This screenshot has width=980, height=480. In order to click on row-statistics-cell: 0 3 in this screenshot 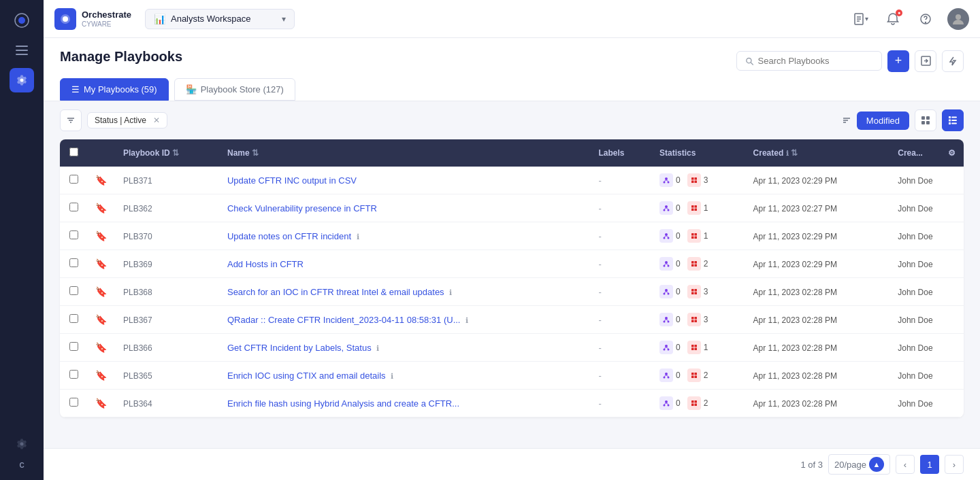, I will do `click(698, 292)`.